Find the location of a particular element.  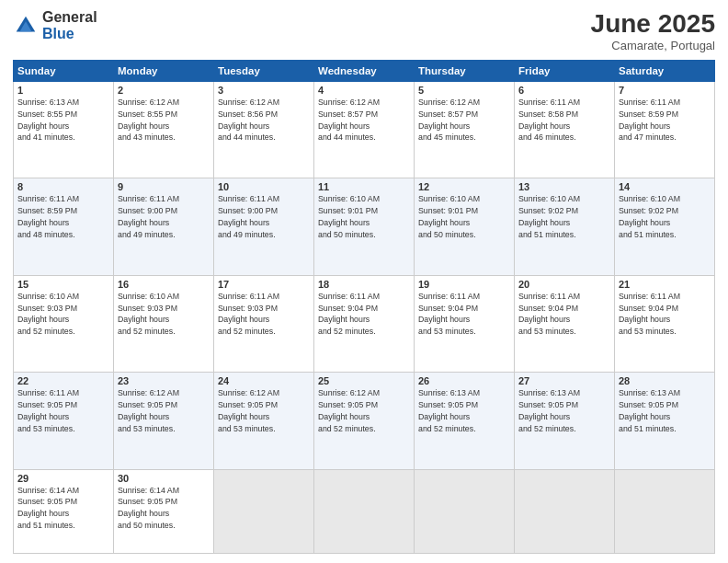

table-row: 26Sunrise: 6:13 AMSunset: 9:05 PMDayligh… is located at coordinates (465, 421).